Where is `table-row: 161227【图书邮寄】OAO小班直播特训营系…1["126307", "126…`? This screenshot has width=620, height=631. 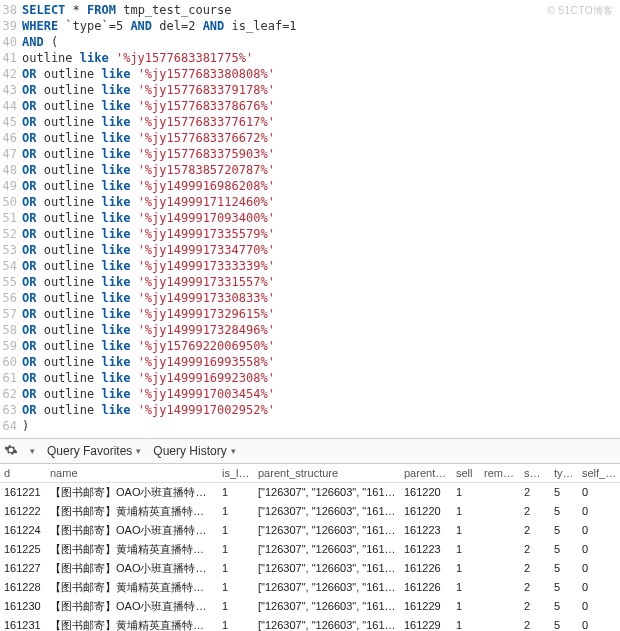
table-row: 161227【图书邮寄】OAO小班直播特训营系…1["126307", "126… is located at coordinates (310, 568).